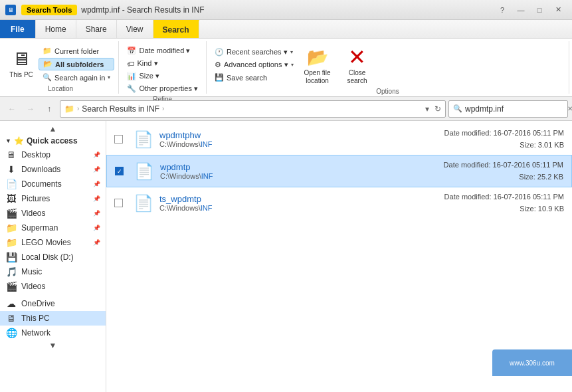 The width and height of the screenshot is (572, 392). What do you see at coordinates (162, 89) in the screenshot?
I see `other-properties-button: 🔧 Other properties ▾` at bounding box center [162, 89].